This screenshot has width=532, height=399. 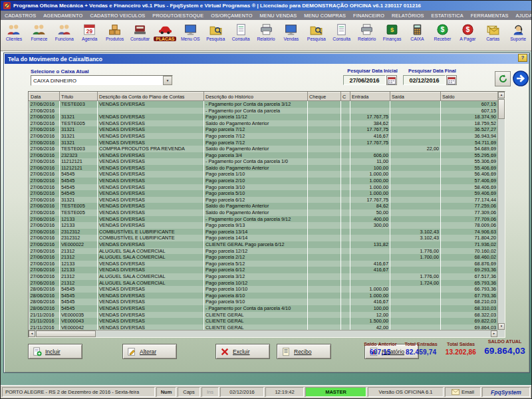 What do you see at coordinates (469, 136) in the screenshot?
I see `cell-saldo: 36.943,94` at bounding box center [469, 136].